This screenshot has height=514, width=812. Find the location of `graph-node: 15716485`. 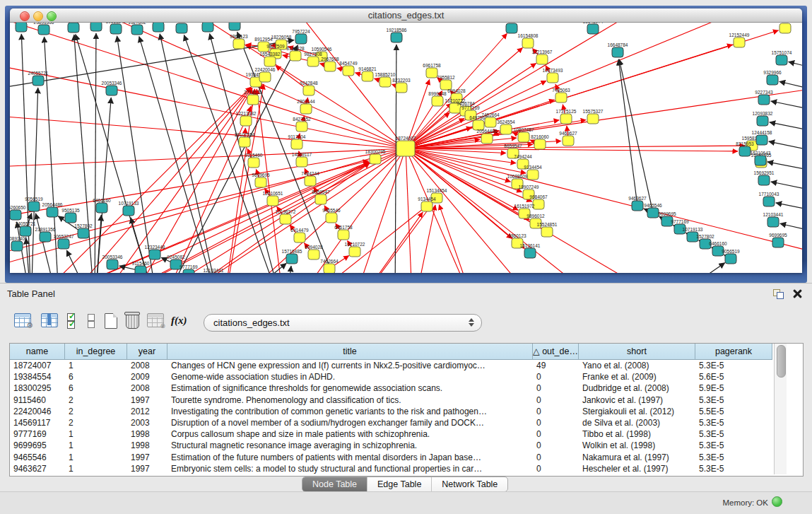

graph-node: 15716485 is located at coordinates (293, 257).